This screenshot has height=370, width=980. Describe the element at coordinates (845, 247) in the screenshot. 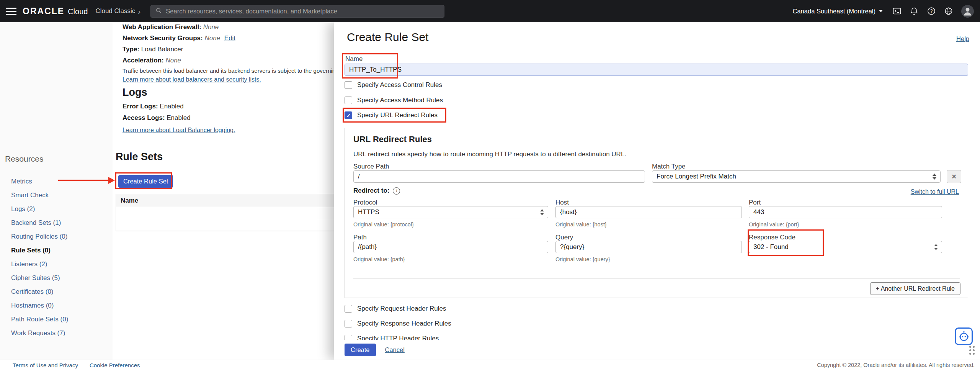

I see `response-code-select: 302 - Found` at that location.